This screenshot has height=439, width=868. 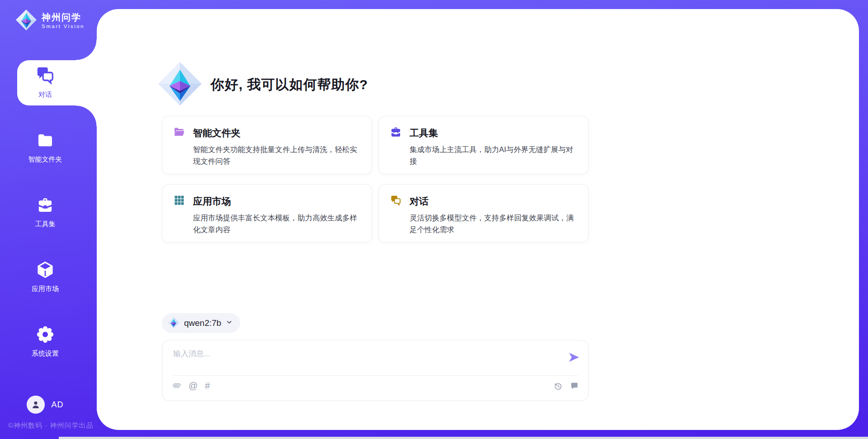 What do you see at coordinates (51, 425) in the screenshot?
I see `copyright-text: ©神州数码 · 神州问学出品` at bounding box center [51, 425].